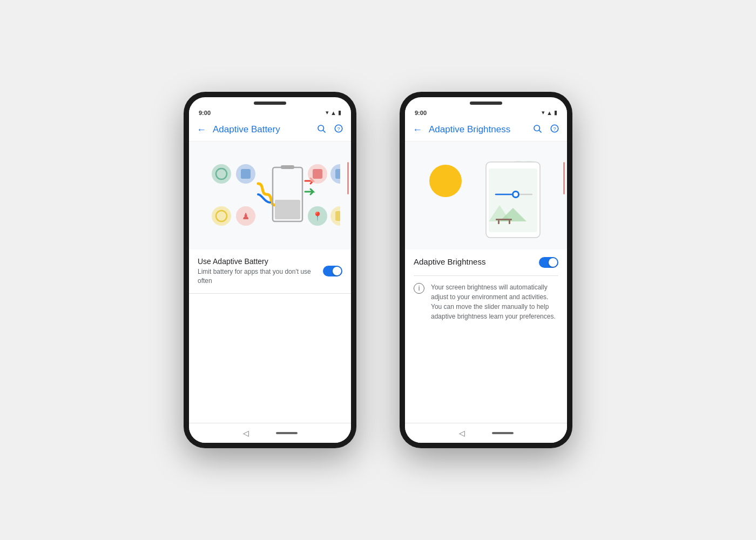  What do you see at coordinates (260, 261) in the screenshot?
I see `setting-title-1: Use Adaptive Battery` at bounding box center [260, 261].